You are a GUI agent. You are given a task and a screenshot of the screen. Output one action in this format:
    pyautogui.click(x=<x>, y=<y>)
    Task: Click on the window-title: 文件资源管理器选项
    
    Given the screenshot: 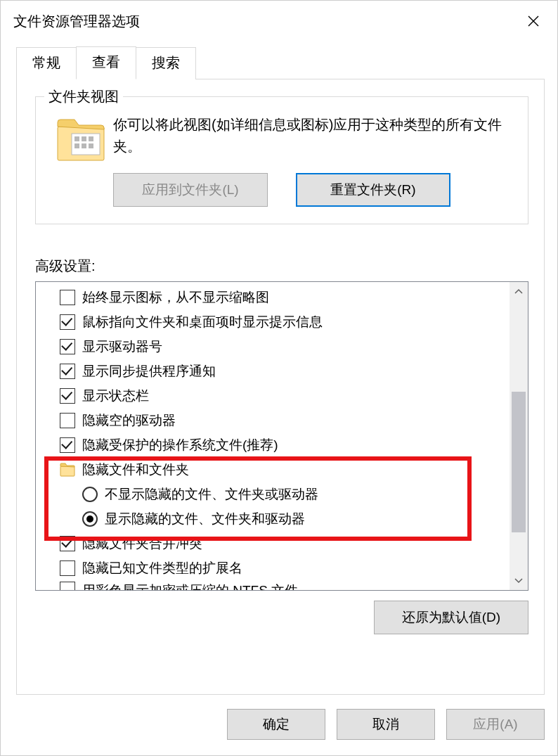 What is the action you would take?
    pyautogui.click(x=266, y=21)
    